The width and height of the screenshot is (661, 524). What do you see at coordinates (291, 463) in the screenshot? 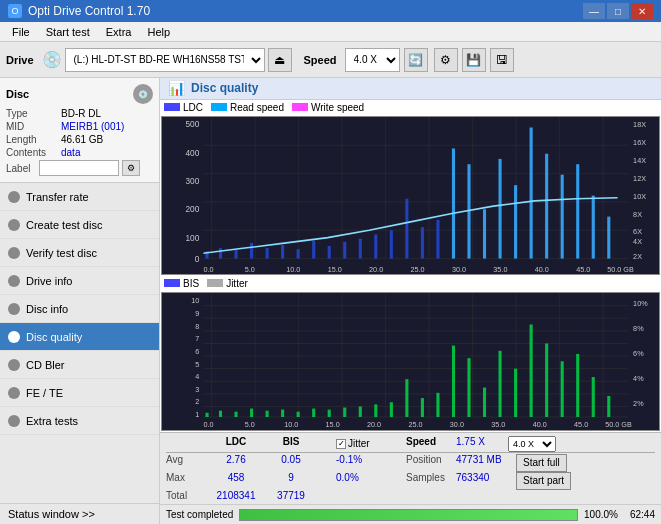
I see `avg-bis: 0.05` at bounding box center [291, 463].